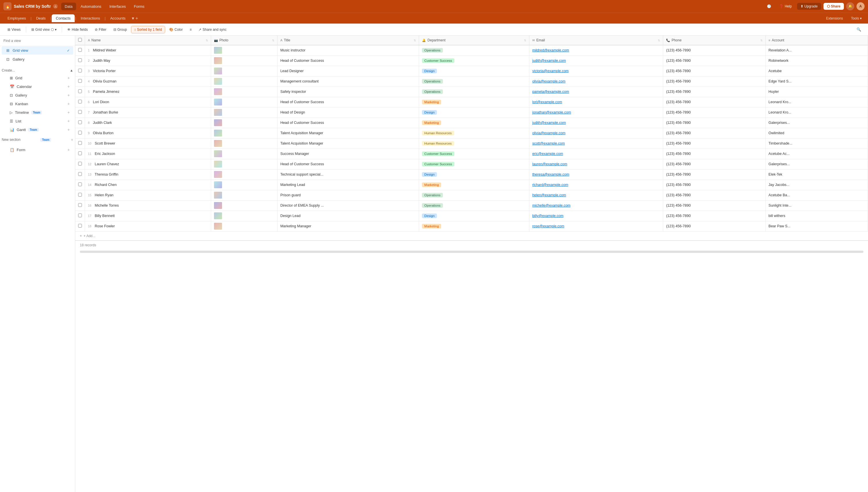 This screenshot has width=868, height=492. Describe the element at coordinates (596, 123) in the screenshot. I see `cell-email: judith@example.com` at that location.